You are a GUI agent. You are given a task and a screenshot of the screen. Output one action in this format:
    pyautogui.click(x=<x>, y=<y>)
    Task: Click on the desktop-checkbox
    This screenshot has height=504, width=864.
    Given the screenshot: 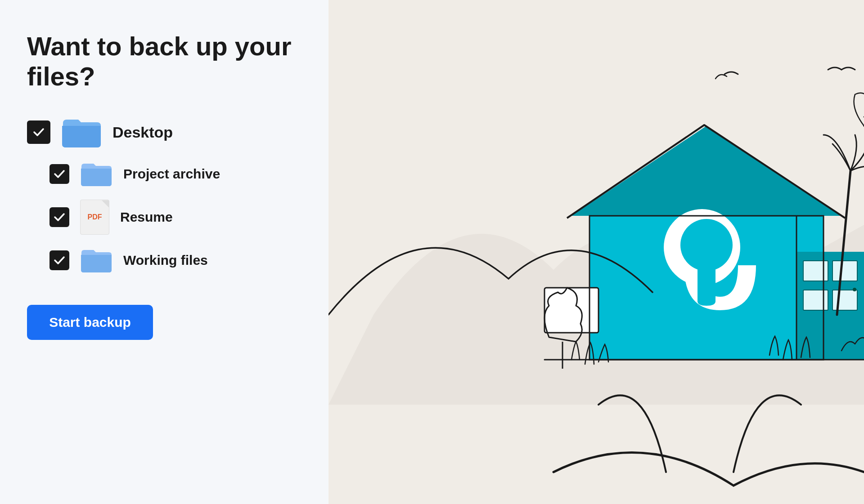 What is the action you would take?
    pyautogui.click(x=39, y=132)
    